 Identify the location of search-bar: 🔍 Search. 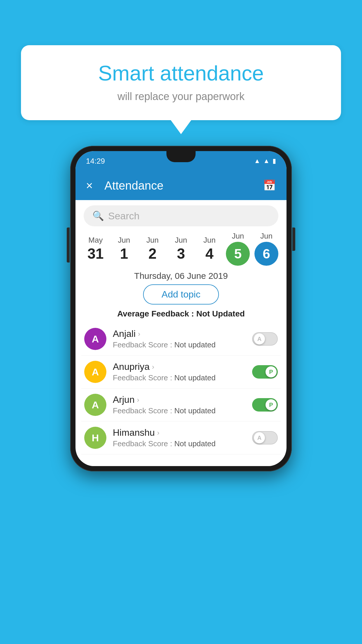
(181, 216).